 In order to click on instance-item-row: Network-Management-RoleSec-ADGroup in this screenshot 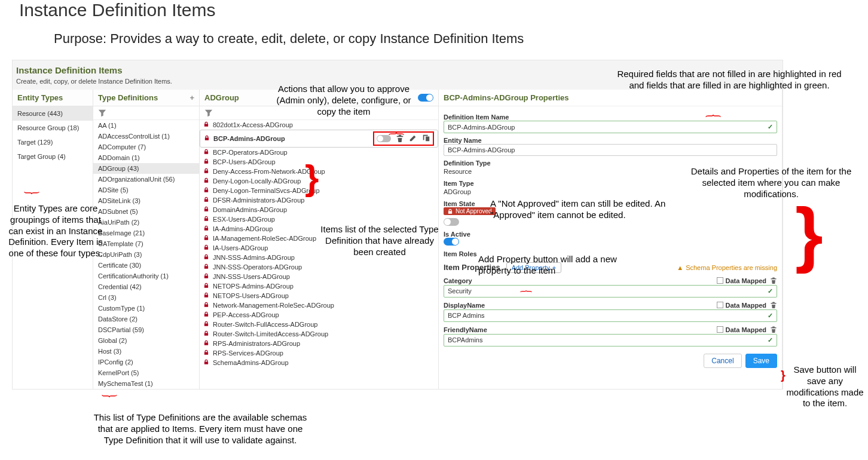, I will do `click(319, 305)`.